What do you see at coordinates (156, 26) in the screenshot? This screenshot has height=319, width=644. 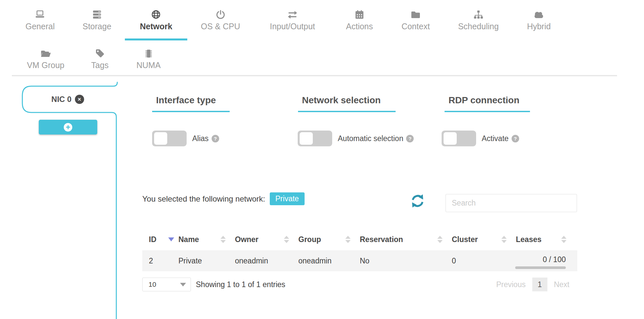 I see `tab-label: Network` at bounding box center [156, 26].